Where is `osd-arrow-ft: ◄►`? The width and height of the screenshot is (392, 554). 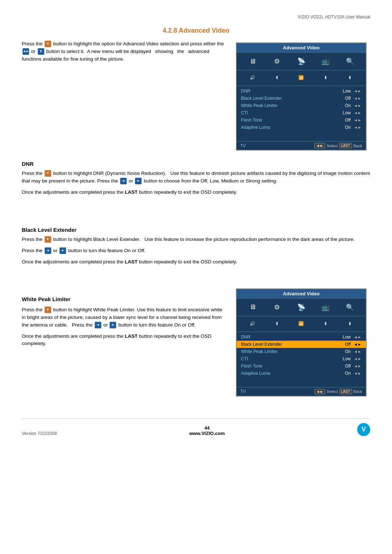 osd-arrow-ft: ◄► is located at coordinates (358, 120).